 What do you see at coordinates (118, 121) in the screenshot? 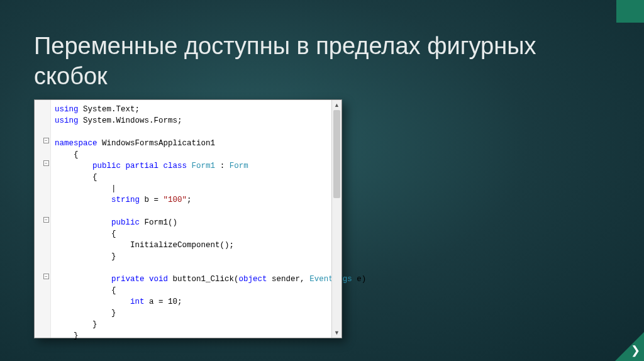
I see `code-text: using System.Windows.Forms;` at bounding box center [118, 121].